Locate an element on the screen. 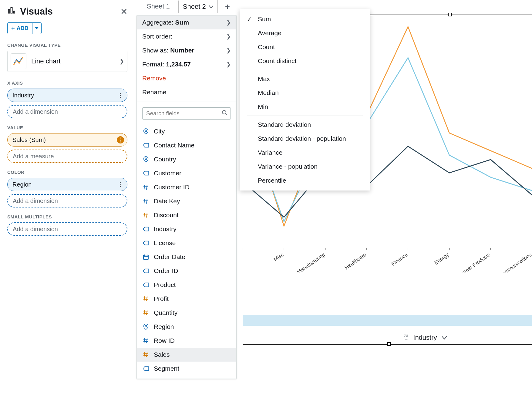  value-label: VALUE is located at coordinates (67, 127).